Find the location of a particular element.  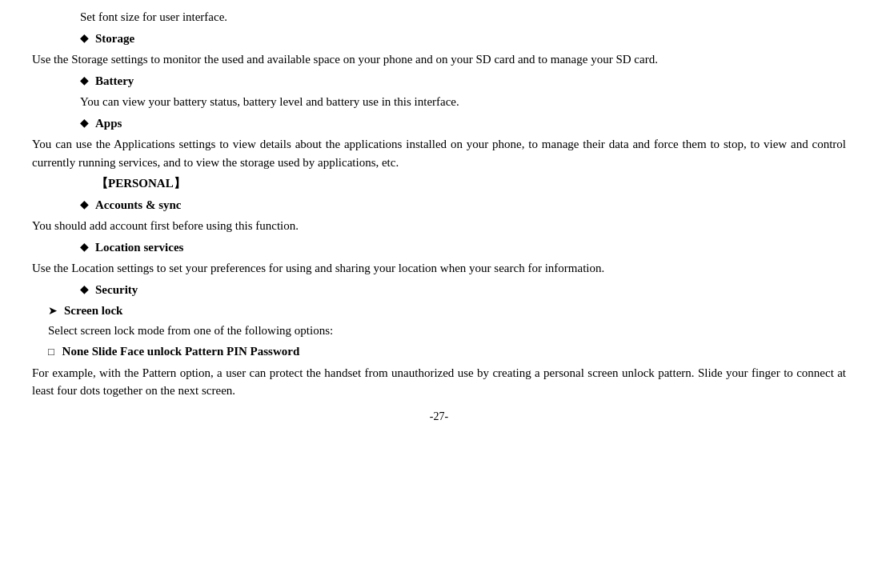

personal-bracket: 【PERSONAL】 is located at coordinates (471, 184).